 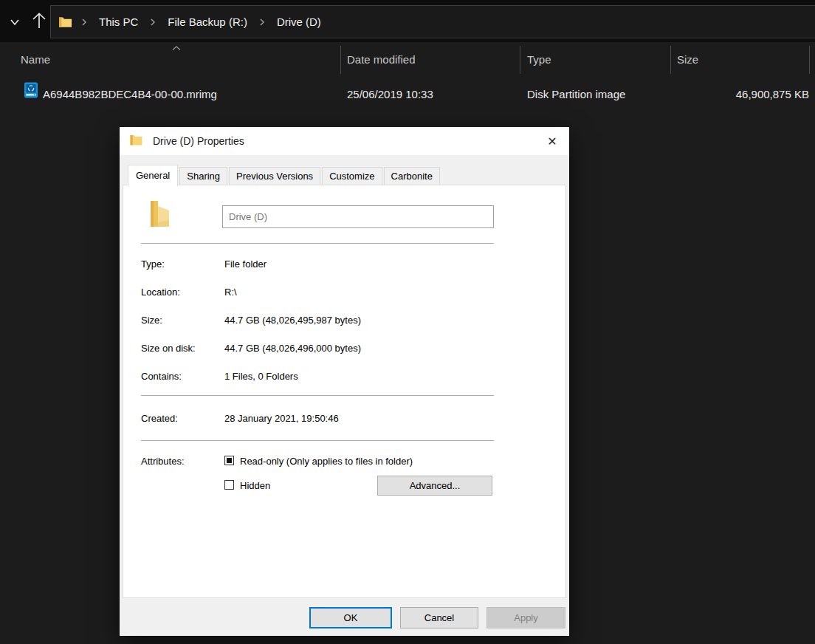 What do you see at coordinates (390, 95) in the screenshot?
I see `file-date-modified: 25/06/2019 10:33` at bounding box center [390, 95].